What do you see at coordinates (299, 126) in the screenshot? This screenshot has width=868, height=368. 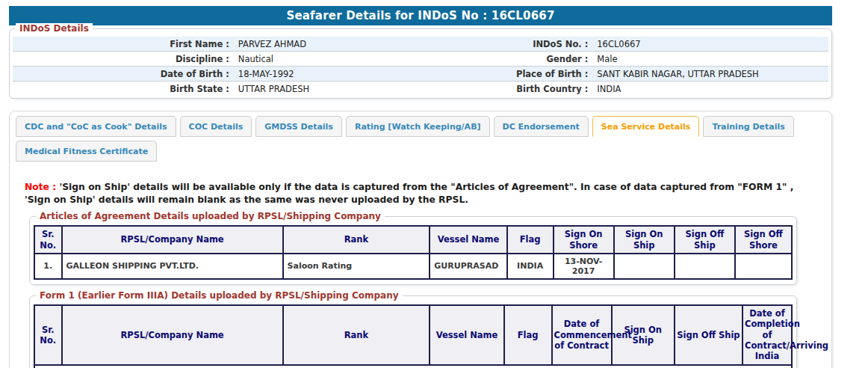 I see `tab-gmdss-details: GMDSS Details` at bounding box center [299, 126].